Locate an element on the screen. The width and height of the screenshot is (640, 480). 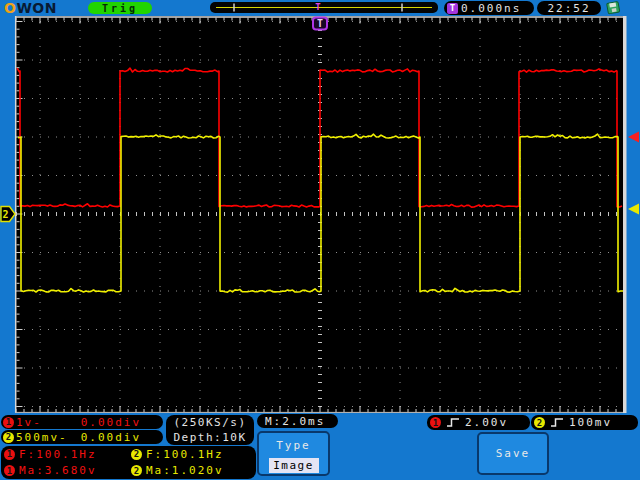
meas-f1-badge: 1 is located at coordinates (10, 454).